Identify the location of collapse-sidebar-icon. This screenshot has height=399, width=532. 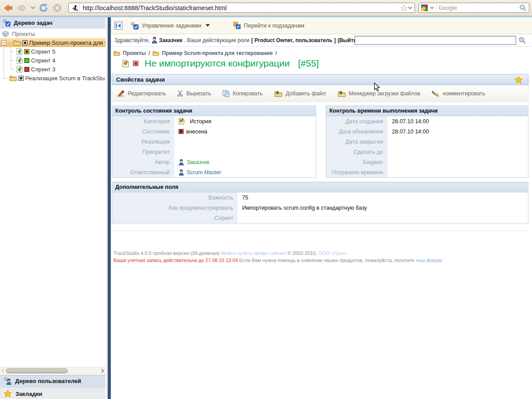
(118, 26).